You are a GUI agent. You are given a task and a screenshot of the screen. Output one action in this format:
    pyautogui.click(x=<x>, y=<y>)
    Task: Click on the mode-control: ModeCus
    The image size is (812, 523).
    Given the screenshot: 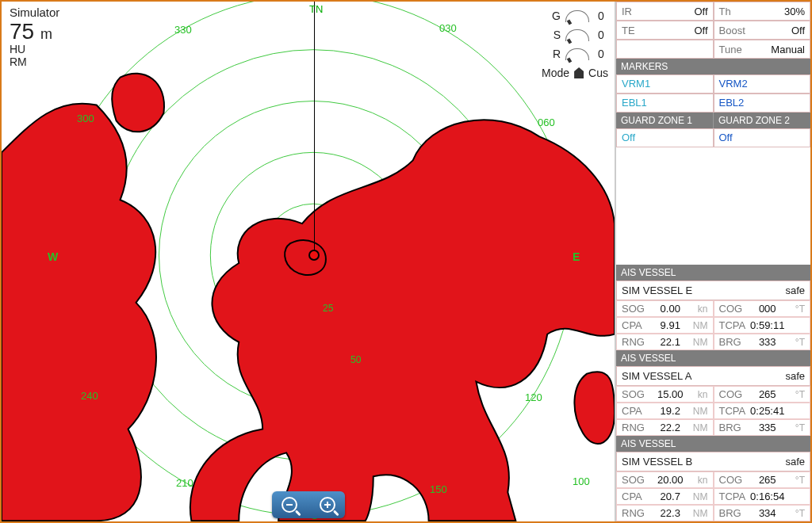 What is the action you would take?
    pyautogui.click(x=575, y=73)
    